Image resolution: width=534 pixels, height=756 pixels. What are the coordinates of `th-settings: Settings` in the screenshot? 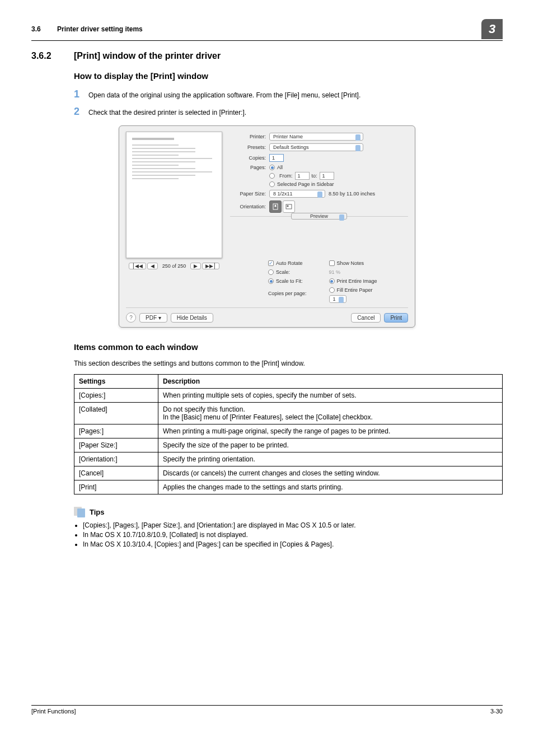 It's located at (116, 382).